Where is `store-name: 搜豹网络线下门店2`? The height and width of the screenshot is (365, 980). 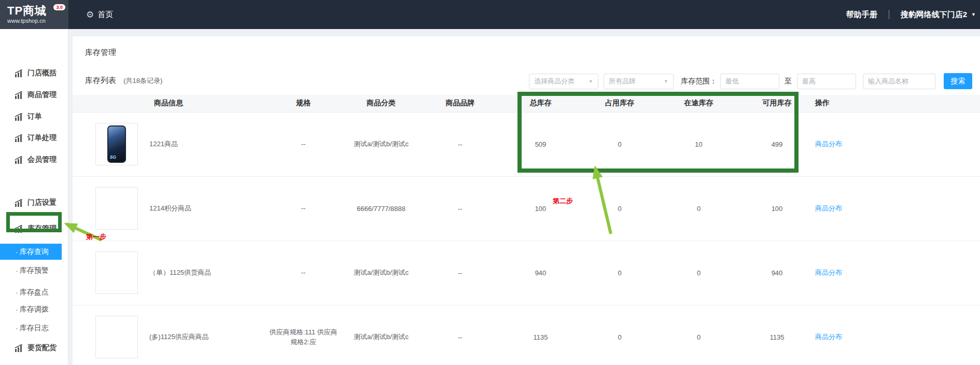
store-name: 搜豹网络线下门店2 is located at coordinates (934, 15).